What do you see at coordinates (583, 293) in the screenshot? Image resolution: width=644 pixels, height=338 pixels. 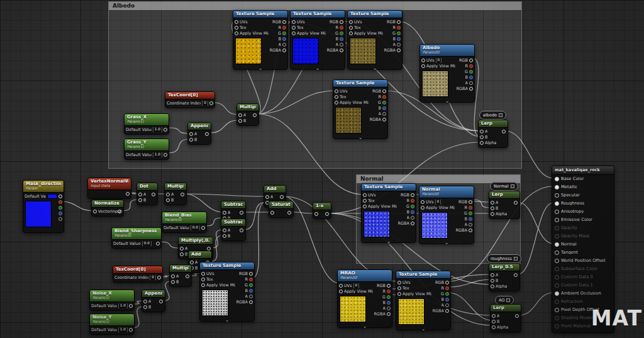 I see `material-pin-row-ambient-occlusion: Ambient Occlusion` at bounding box center [583, 293].